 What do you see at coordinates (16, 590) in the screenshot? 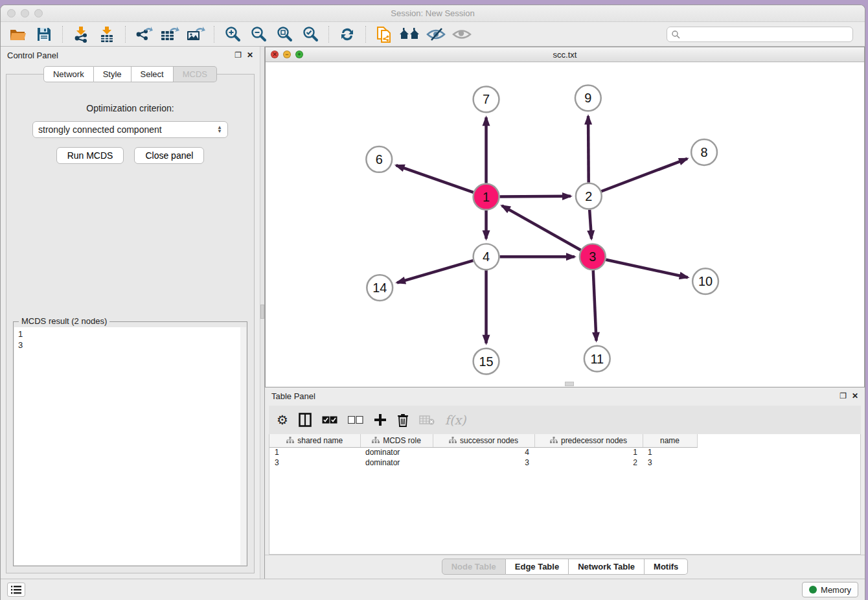
I see `task-history-button` at bounding box center [16, 590].